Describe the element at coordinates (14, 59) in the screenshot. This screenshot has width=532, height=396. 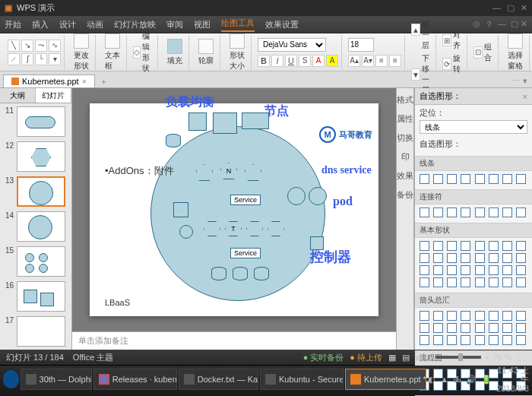
I see `polyline-tool-icon: ⟋` at that location.